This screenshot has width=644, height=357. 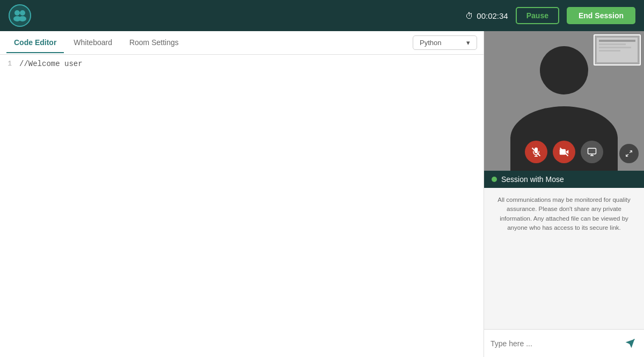 What do you see at coordinates (154, 43) in the screenshot?
I see `tab-room-settings: Room Settings` at bounding box center [154, 43].